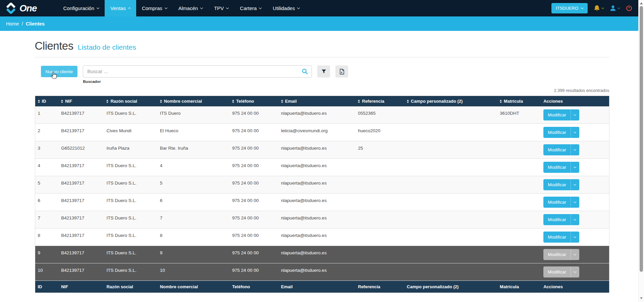 This screenshot has height=302, width=644. Describe the element at coordinates (641, 139) in the screenshot. I see `scrollbar-thumb` at that location.